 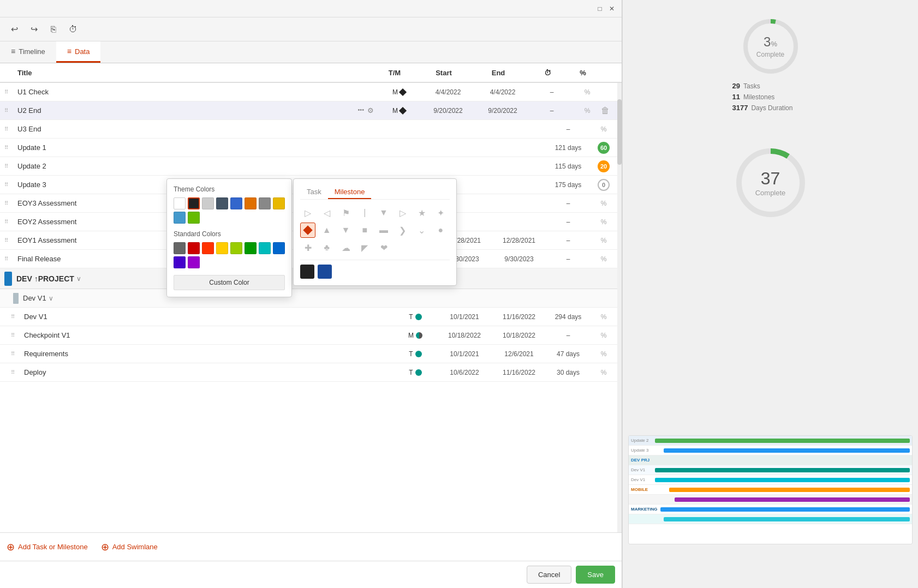 What do you see at coordinates (771, 460) in the screenshot?
I see `mini-row: DEV PRJ` at bounding box center [771, 460].